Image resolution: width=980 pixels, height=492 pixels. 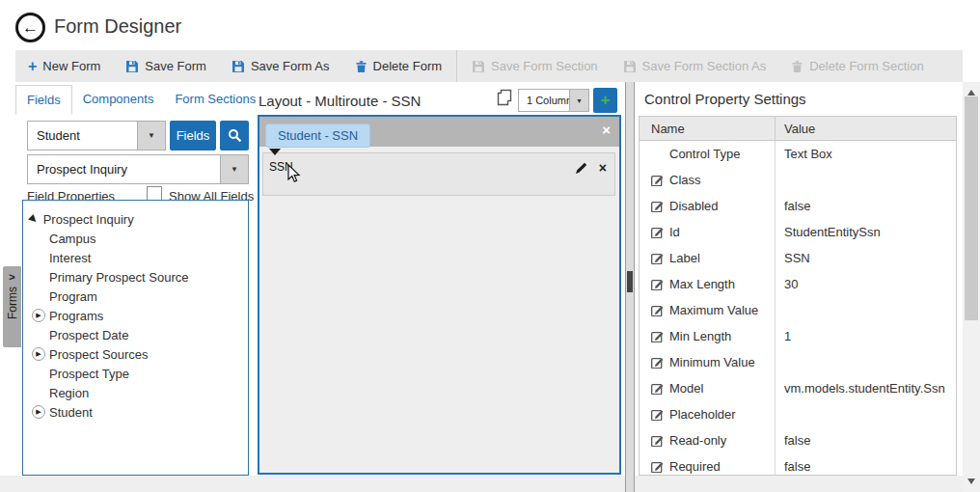 What do you see at coordinates (582, 168) in the screenshot?
I see `edit-pencil-icon` at bounding box center [582, 168].